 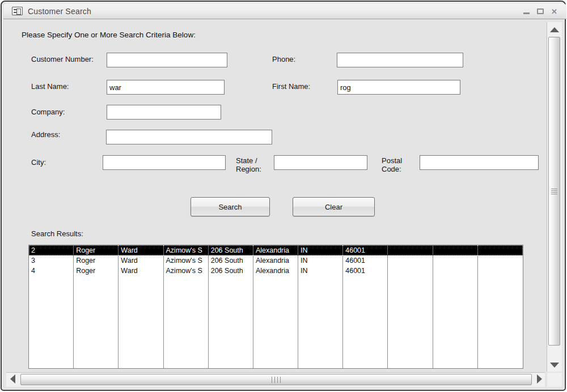 What do you see at coordinates (276, 380) in the screenshot?
I see `horizontal-scrollbar-thumb` at bounding box center [276, 380].